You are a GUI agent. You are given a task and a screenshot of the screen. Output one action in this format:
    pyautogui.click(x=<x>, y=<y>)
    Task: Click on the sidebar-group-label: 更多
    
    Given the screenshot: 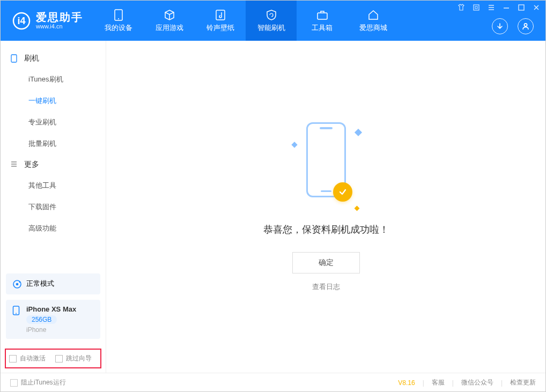 What is the action you would take?
    pyautogui.click(x=32, y=165)
    